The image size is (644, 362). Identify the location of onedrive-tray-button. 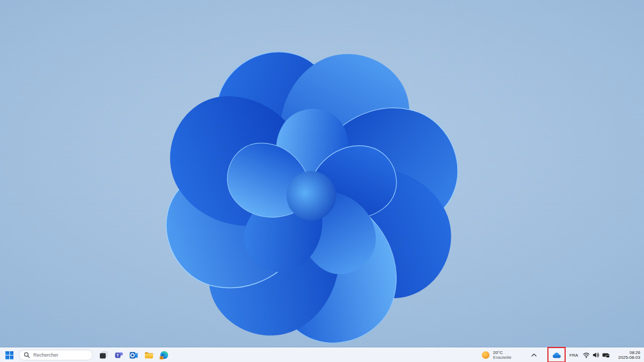
(557, 355).